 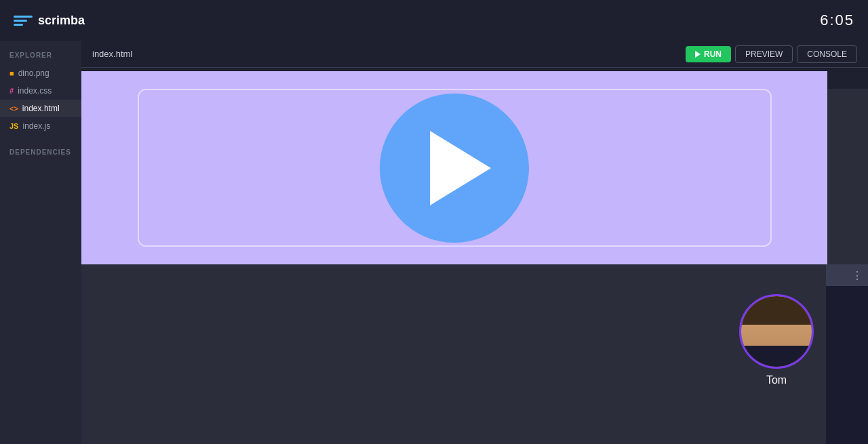 I want to click on avatar-face, so click(x=776, y=331).